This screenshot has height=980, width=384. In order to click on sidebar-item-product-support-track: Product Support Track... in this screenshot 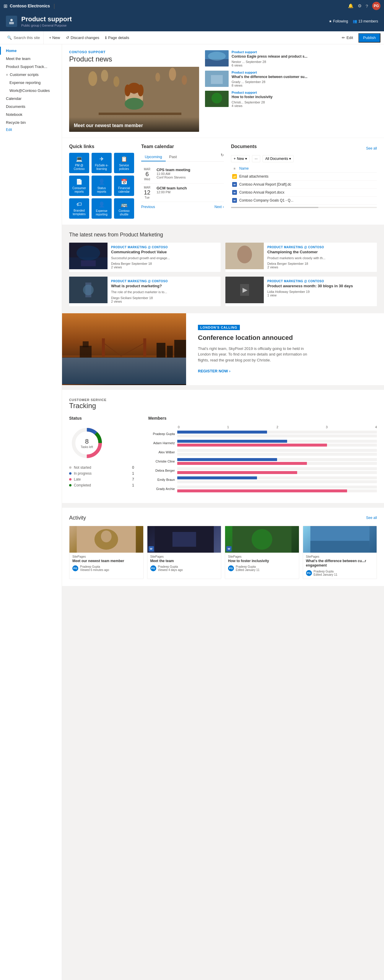, I will do `click(31, 67)`.